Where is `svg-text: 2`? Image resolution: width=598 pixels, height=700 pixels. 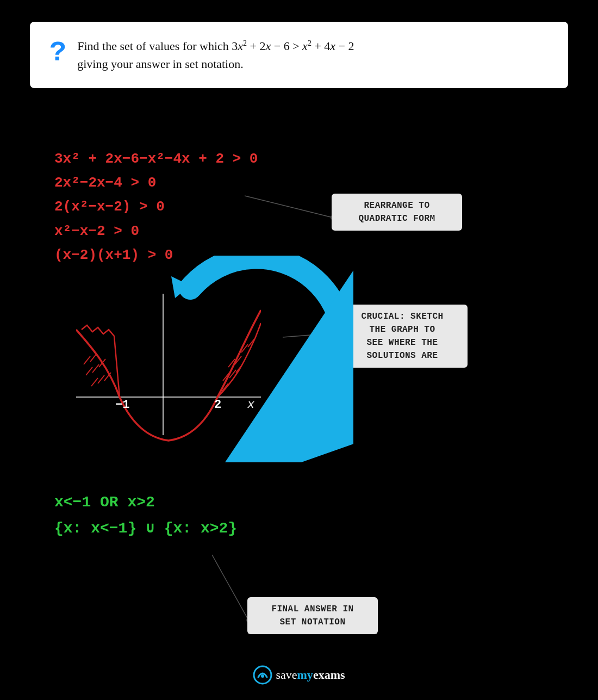 svg-text: 2 is located at coordinates (217, 405).